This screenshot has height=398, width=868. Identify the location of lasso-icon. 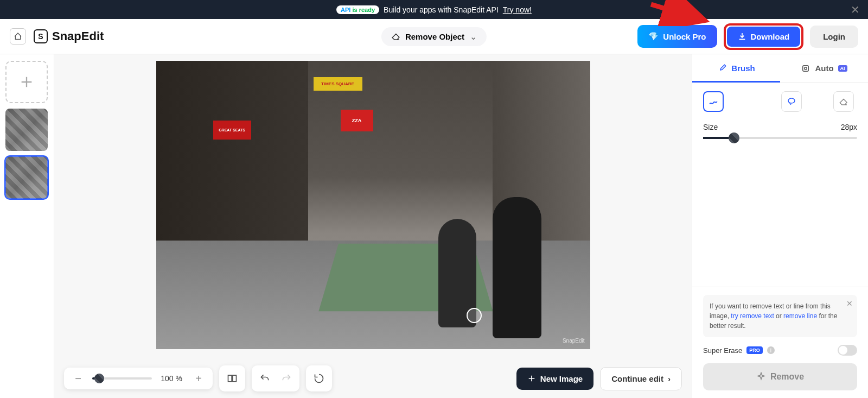
(792, 102).